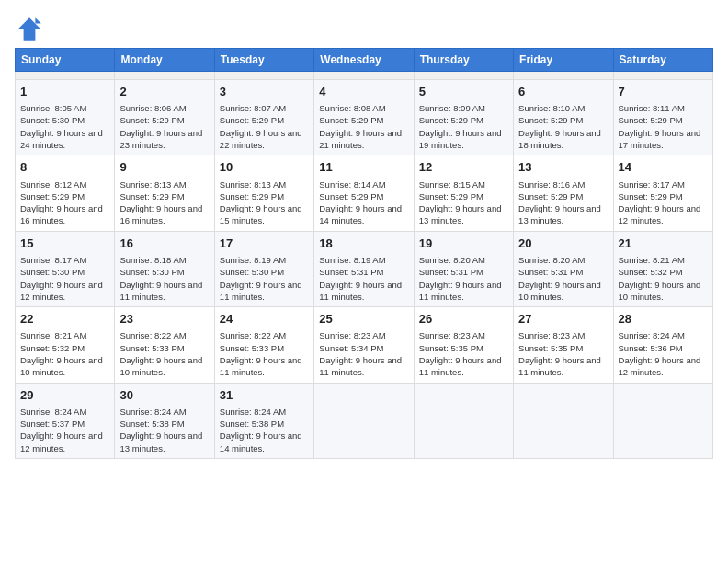  What do you see at coordinates (364, 420) in the screenshot?
I see `week-row-5: 29Sunrise: 8:24 AMSunset: 5:37 PMDayligh…` at bounding box center [364, 420].